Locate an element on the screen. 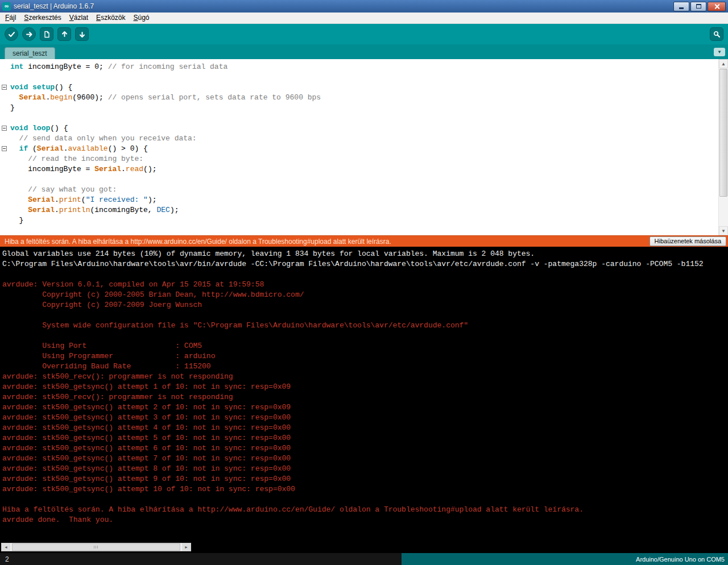  console-line: avrdude: stk500_getsync() attempt 10 of … is located at coordinates (364, 489).